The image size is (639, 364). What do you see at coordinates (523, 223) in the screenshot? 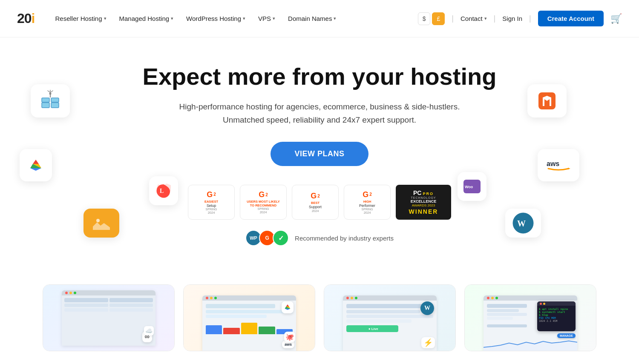
I see `wordpress-icon: W` at bounding box center [523, 223].